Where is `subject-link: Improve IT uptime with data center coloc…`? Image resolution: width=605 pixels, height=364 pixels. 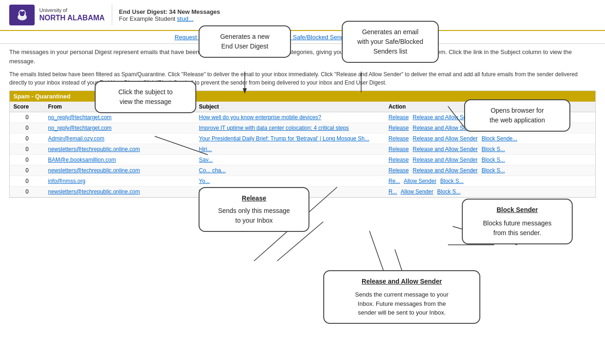 subject-link: Improve IT uptime with data center coloc… is located at coordinates (274, 128).